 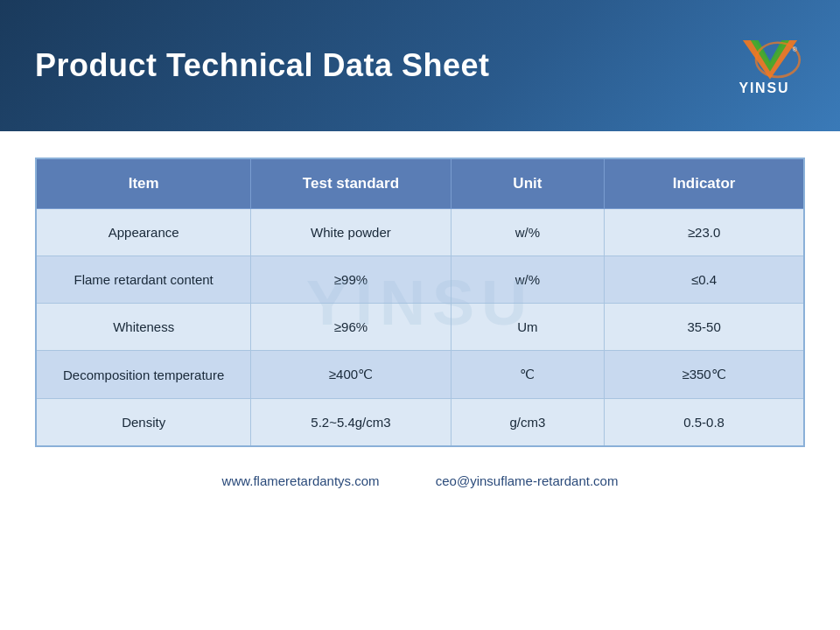 I want to click on col-header-indicator: Indicator, so click(x=704, y=184).